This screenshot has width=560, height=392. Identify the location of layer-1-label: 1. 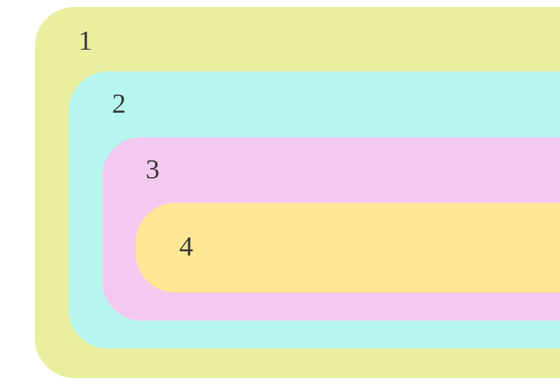
(85, 41).